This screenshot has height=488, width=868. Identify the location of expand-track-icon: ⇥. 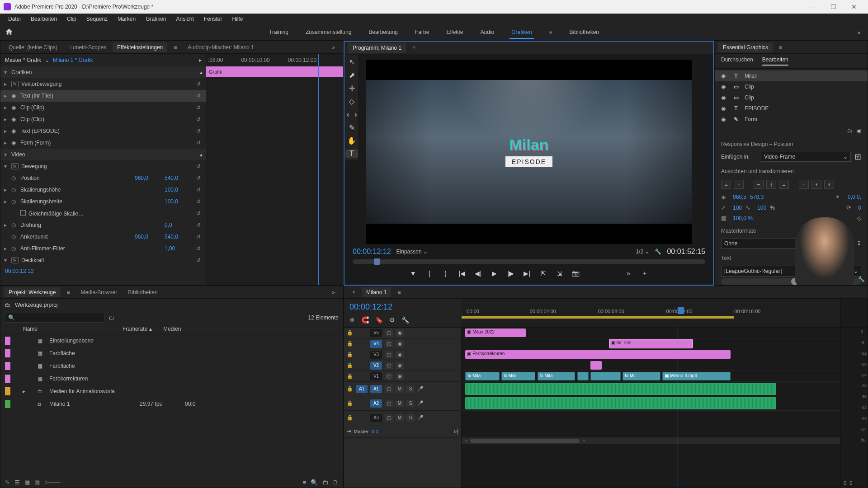
(349, 431).